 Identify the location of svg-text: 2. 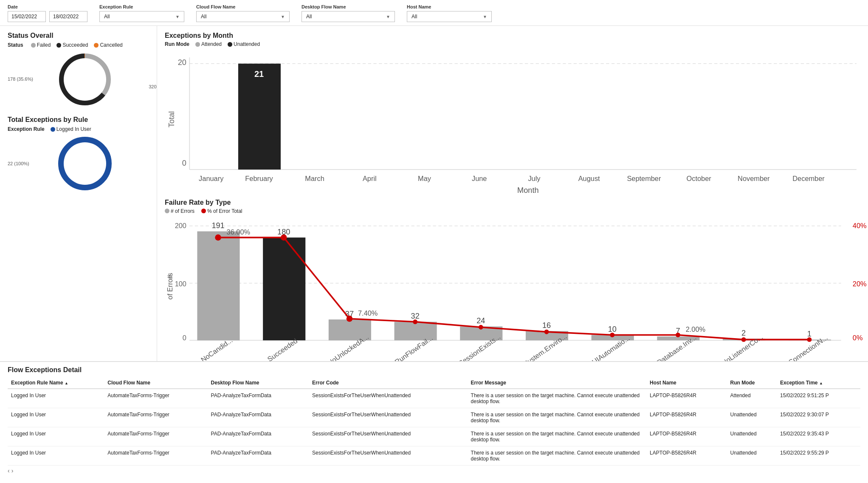
(744, 333).